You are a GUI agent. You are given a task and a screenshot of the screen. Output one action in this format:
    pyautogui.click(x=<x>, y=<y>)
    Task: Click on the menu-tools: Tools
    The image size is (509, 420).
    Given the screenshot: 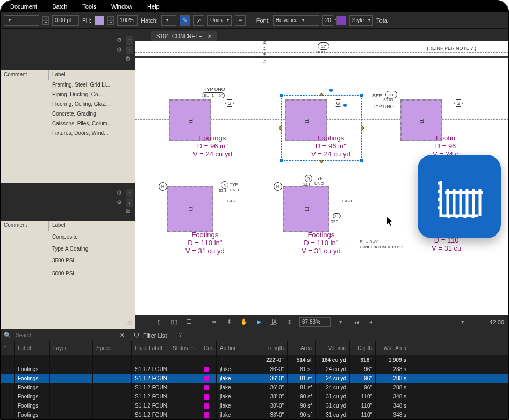 What is the action you would take?
    pyautogui.click(x=89, y=6)
    